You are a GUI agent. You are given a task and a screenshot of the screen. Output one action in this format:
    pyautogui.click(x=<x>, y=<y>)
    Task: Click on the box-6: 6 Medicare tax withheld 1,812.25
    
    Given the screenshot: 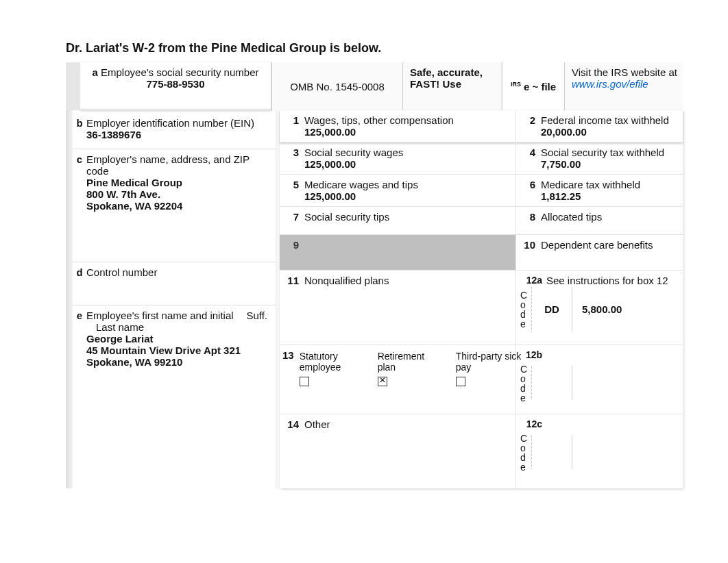 What is the action you would take?
    pyautogui.click(x=599, y=190)
    